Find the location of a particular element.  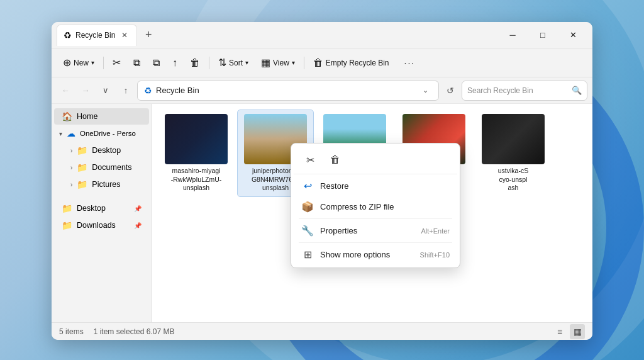

down-button: ∨ is located at coordinates (106, 91).